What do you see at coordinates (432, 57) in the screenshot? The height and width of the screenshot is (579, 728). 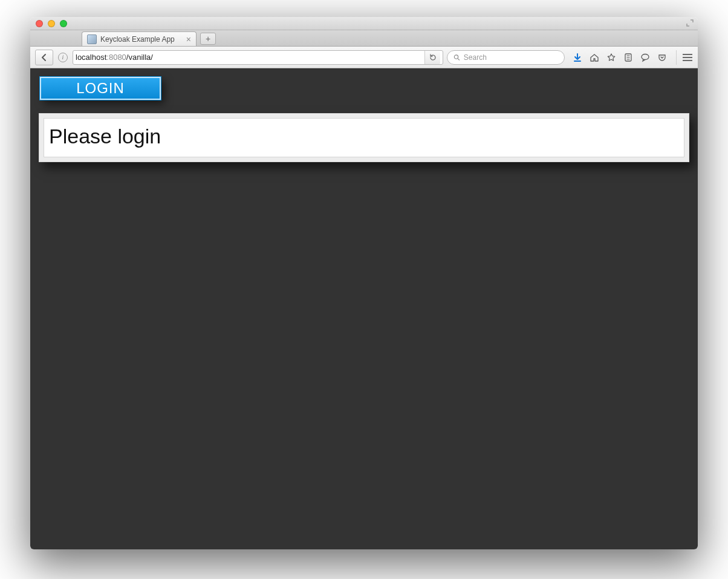 I see `reload-button` at bounding box center [432, 57].